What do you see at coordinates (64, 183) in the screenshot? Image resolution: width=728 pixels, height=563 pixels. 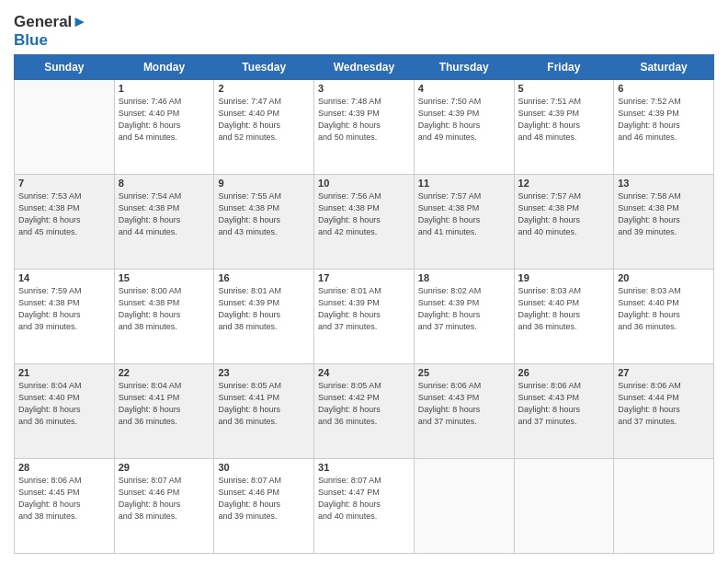 I see `day-number: 7` at bounding box center [64, 183].